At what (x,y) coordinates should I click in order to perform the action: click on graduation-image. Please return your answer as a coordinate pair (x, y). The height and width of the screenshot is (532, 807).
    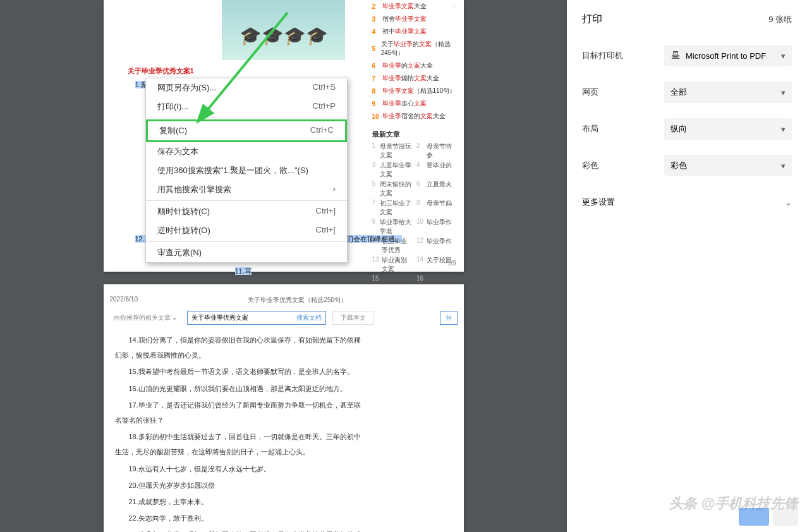
    Looking at the image, I should click on (283, 30).